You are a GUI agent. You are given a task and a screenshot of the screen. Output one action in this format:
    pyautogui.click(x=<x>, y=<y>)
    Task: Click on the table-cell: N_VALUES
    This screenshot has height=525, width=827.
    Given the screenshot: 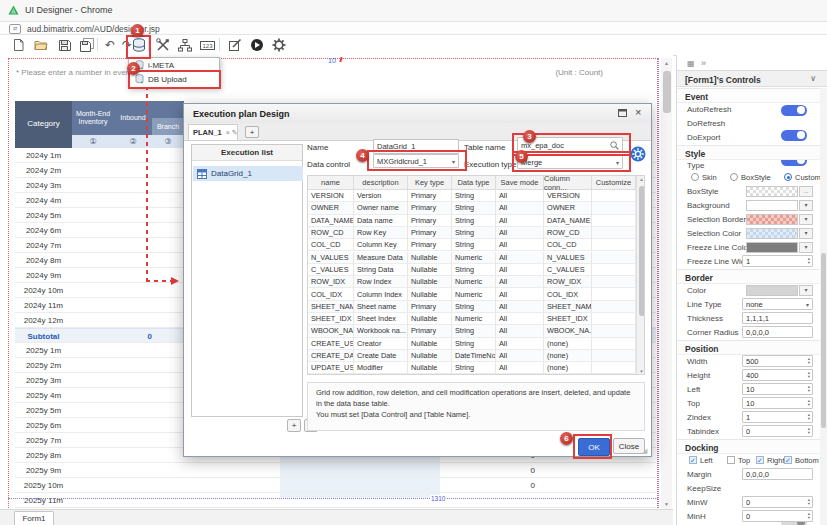 What is the action you would take?
    pyautogui.click(x=331, y=258)
    